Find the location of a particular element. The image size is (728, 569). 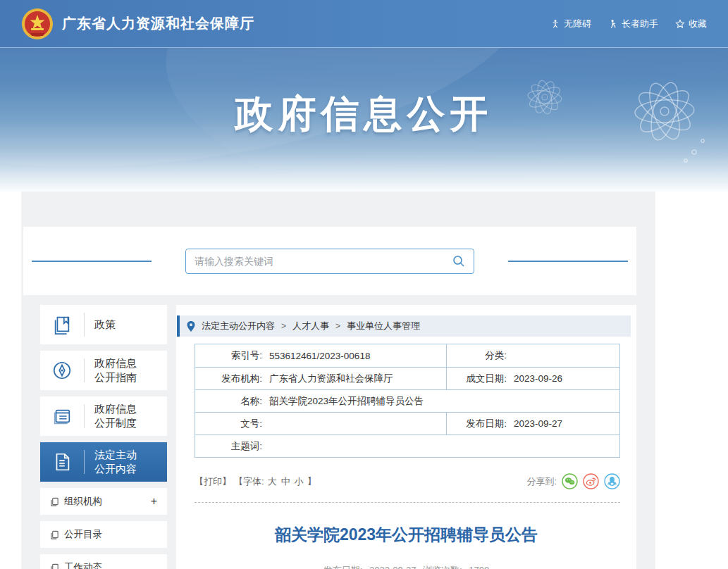

search-box is located at coordinates (330, 261).